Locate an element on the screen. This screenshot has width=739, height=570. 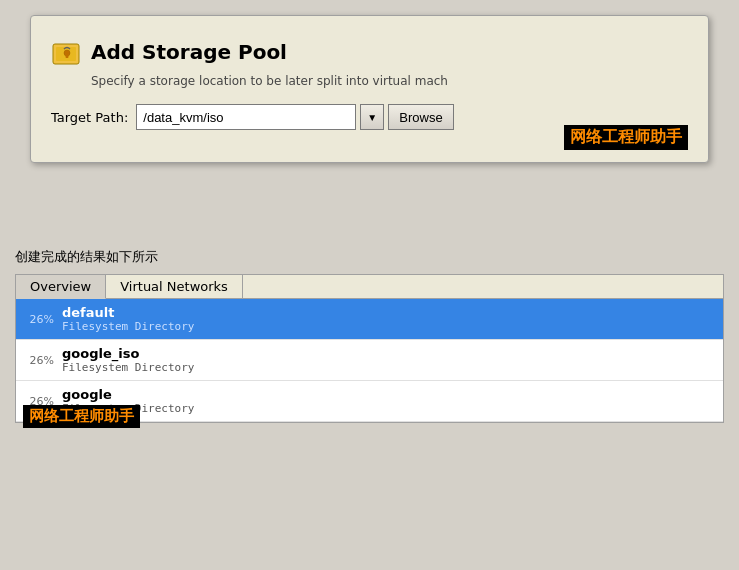
target-path-dropdown: ▼ is located at coordinates (372, 117).